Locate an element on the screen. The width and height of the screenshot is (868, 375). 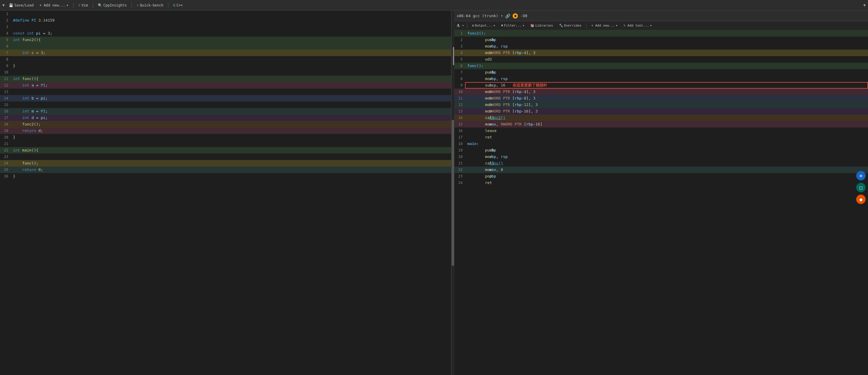
output-button: ⚙ Output... ▾ is located at coordinates (484, 26).